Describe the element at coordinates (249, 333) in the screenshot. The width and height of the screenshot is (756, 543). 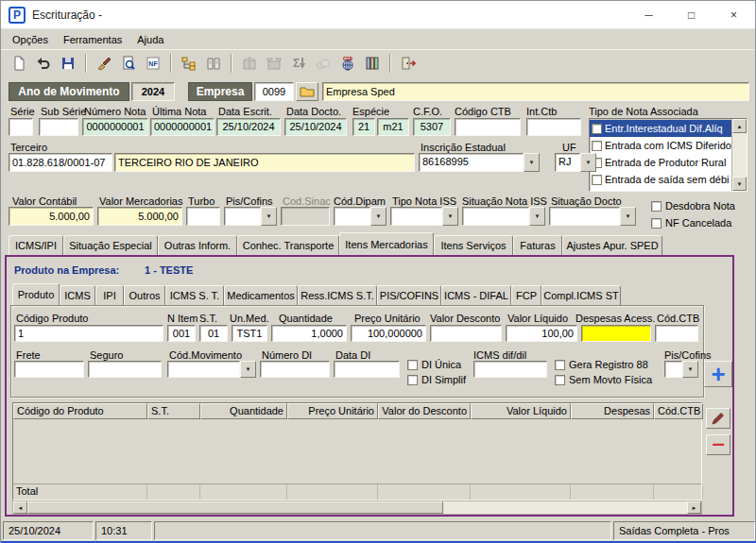
I see `un-med-field: TST1` at that location.